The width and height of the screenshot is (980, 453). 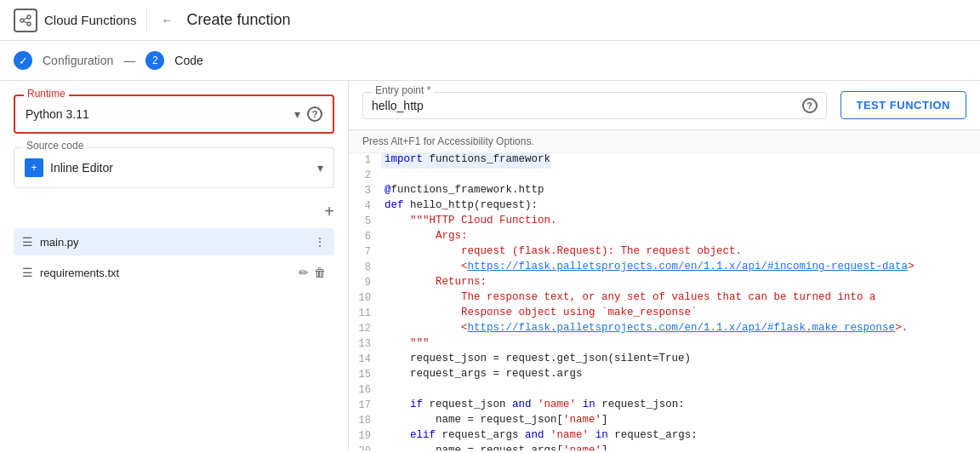 I want to click on runtime-row: Python 3.11 ▾ ?, so click(x=174, y=114).